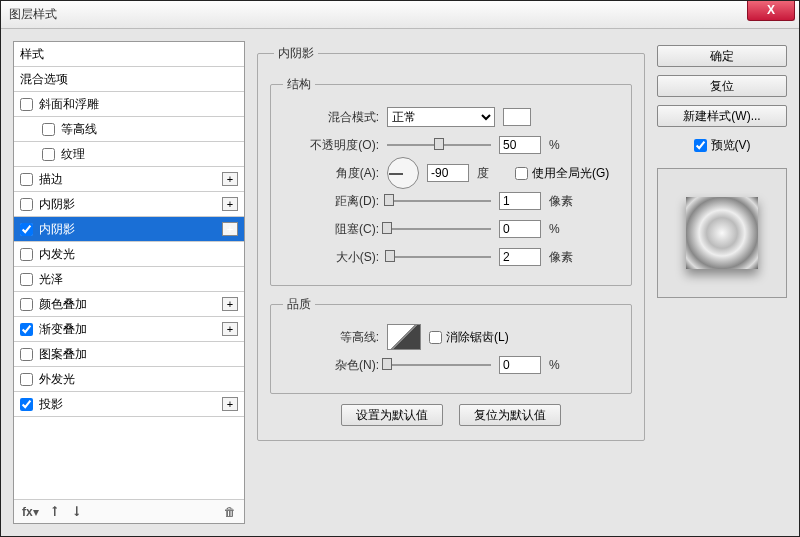  I want to click on distance-unit: 像素, so click(564, 202).